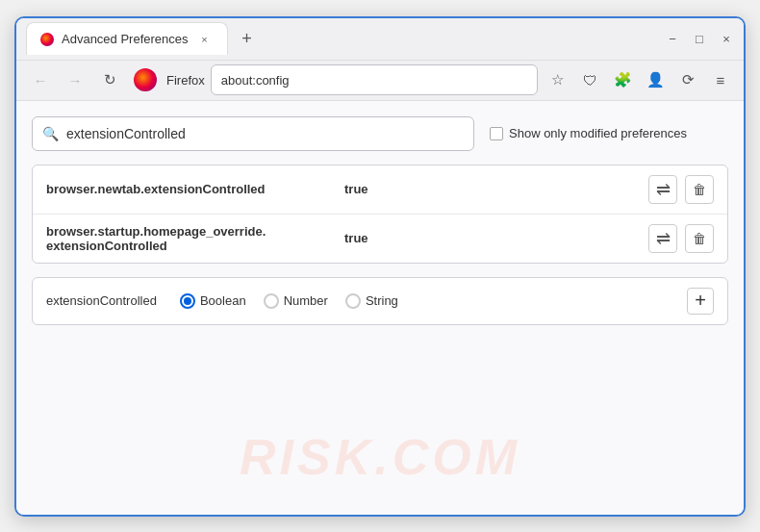 The height and width of the screenshot is (532, 760). I want to click on shield-icon: 🛡, so click(590, 80).